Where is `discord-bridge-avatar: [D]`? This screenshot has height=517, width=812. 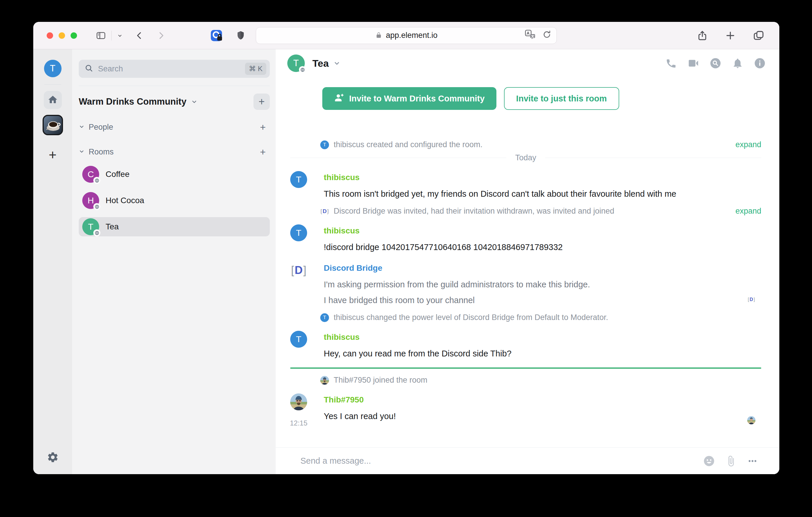 discord-bridge-avatar: [D] is located at coordinates (299, 270).